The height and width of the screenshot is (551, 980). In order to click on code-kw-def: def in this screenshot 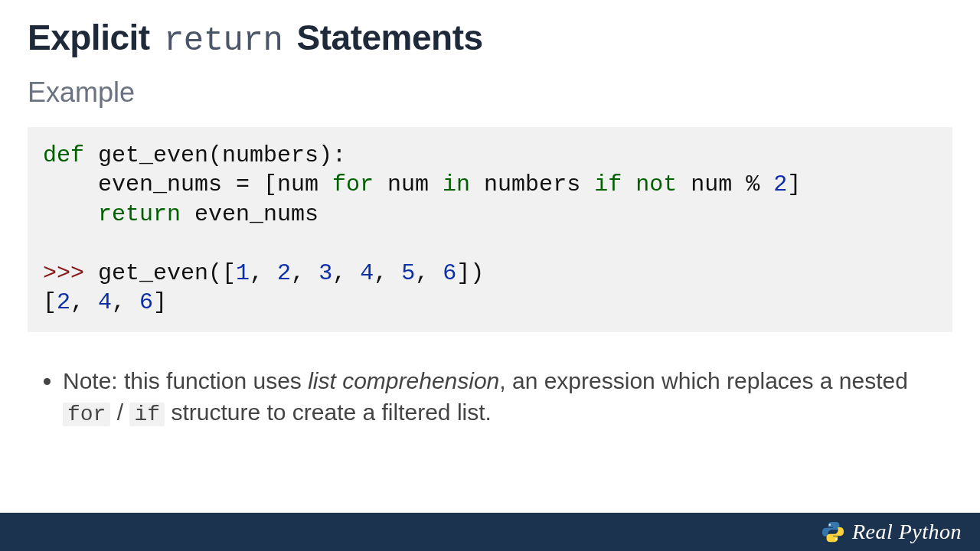, I will do `click(64, 155)`.